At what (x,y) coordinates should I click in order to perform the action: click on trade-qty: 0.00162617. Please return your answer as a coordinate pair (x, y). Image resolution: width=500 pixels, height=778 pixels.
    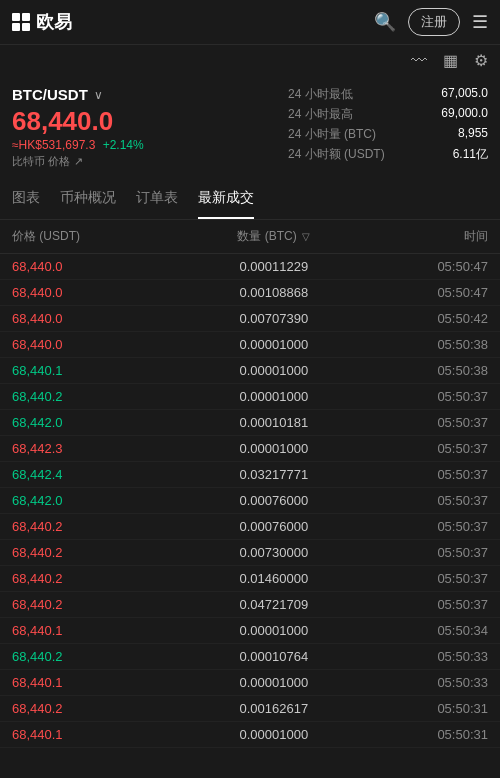
    Looking at the image, I should click on (274, 708).